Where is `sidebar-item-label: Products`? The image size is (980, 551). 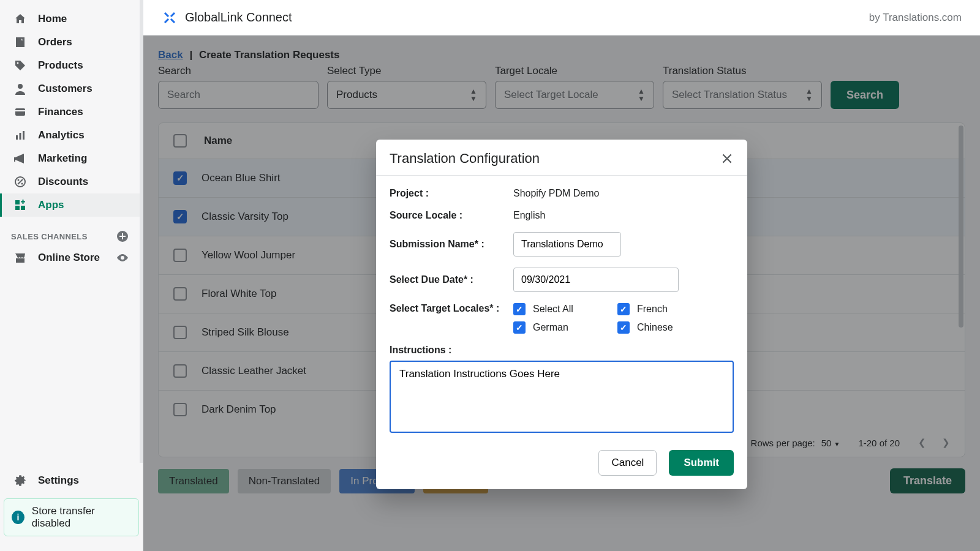 sidebar-item-label: Products is located at coordinates (61, 66).